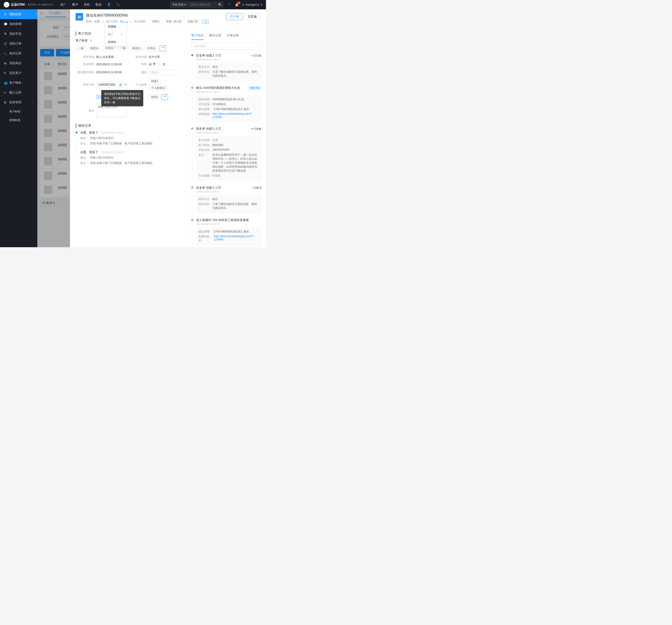 The width and height of the screenshot is (672, 625). Describe the element at coordinates (5, 64) in the screenshot. I see `bag-icon: 🛍` at that location.